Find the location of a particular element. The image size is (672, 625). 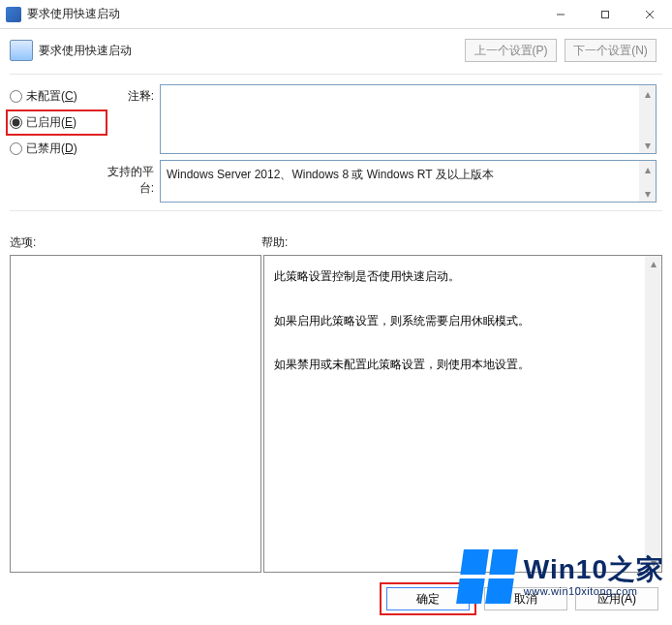

radio-enabled-input is located at coordinates (15, 122).